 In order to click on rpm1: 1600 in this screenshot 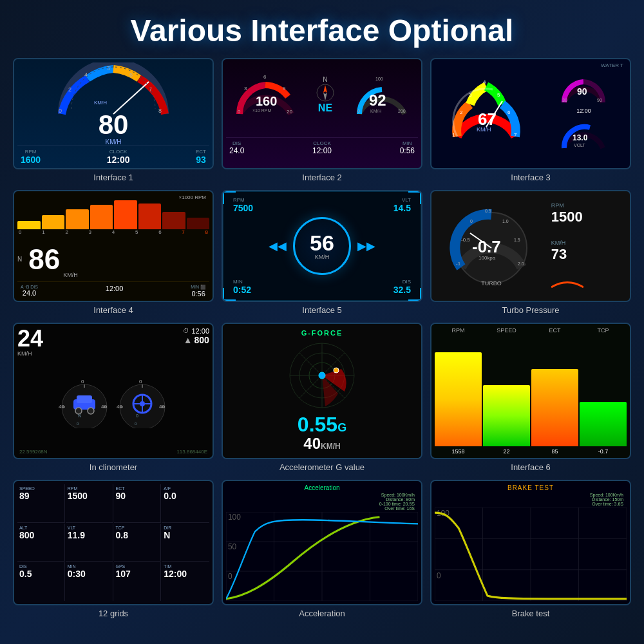, I will do `click(31, 160)`.